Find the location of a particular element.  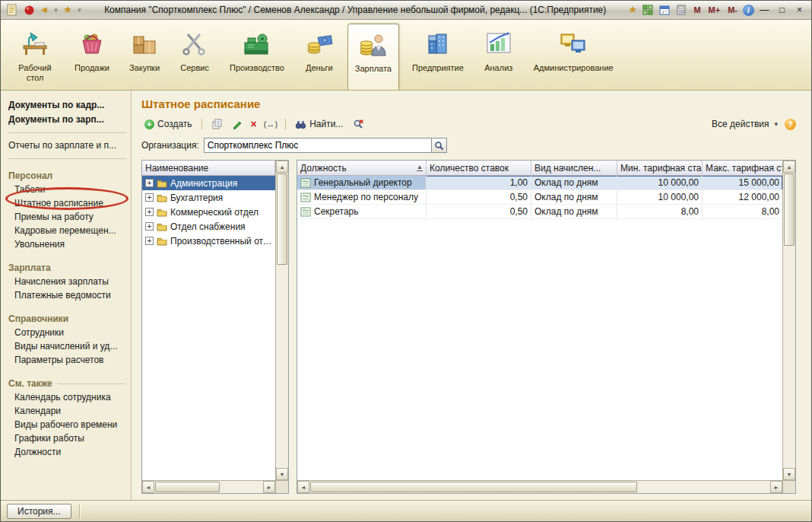

ribbon-tab-sales: Продажи is located at coordinates (92, 56).